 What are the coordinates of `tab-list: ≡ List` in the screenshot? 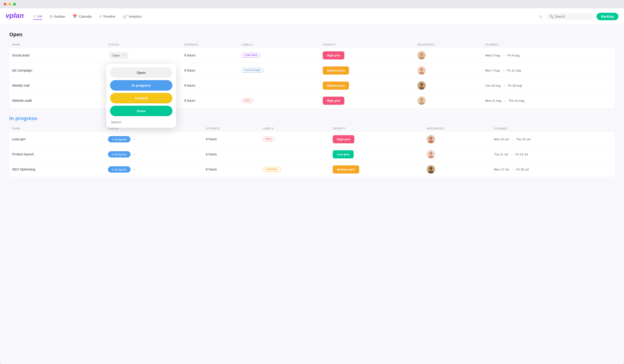 It's located at (38, 17).